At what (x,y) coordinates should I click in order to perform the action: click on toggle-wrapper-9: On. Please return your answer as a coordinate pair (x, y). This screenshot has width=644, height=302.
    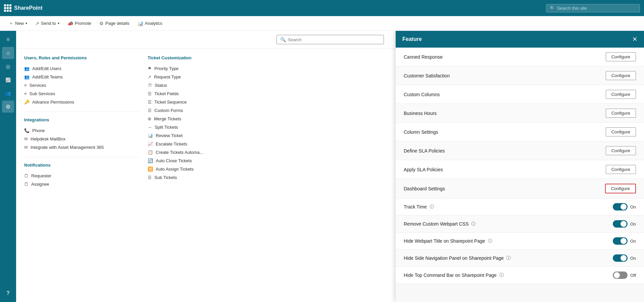
    Looking at the image, I should click on (624, 224).